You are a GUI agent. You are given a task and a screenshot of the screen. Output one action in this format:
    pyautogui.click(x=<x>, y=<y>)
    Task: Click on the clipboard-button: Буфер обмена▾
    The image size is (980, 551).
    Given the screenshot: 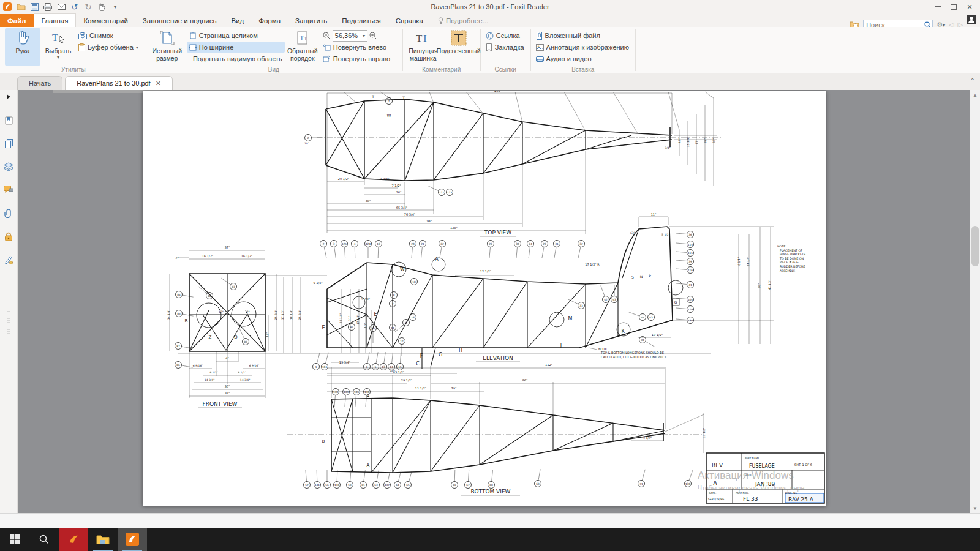 What is the action you would take?
    pyautogui.click(x=108, y=47)
    